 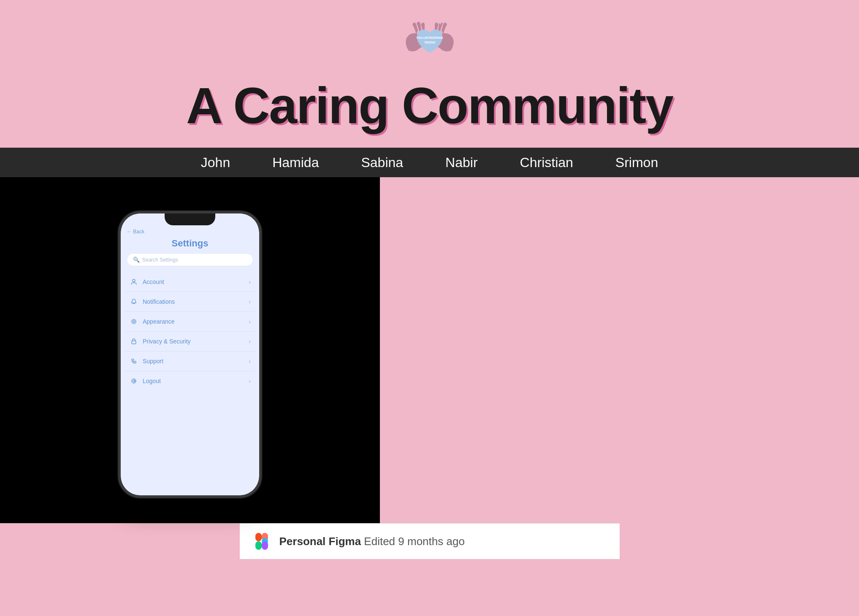 What do you see at coordinates (196, 361) in the screenshot?
I see `support-label: Support` at bounding box center [196, 361].